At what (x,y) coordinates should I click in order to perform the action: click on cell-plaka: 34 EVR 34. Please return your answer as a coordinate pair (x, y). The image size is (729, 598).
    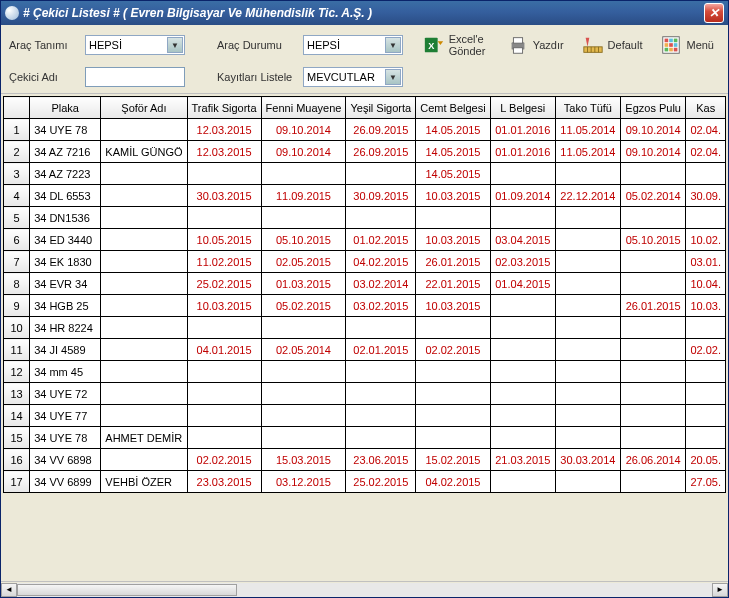
    Looking at the image, I should click on (66, 284).